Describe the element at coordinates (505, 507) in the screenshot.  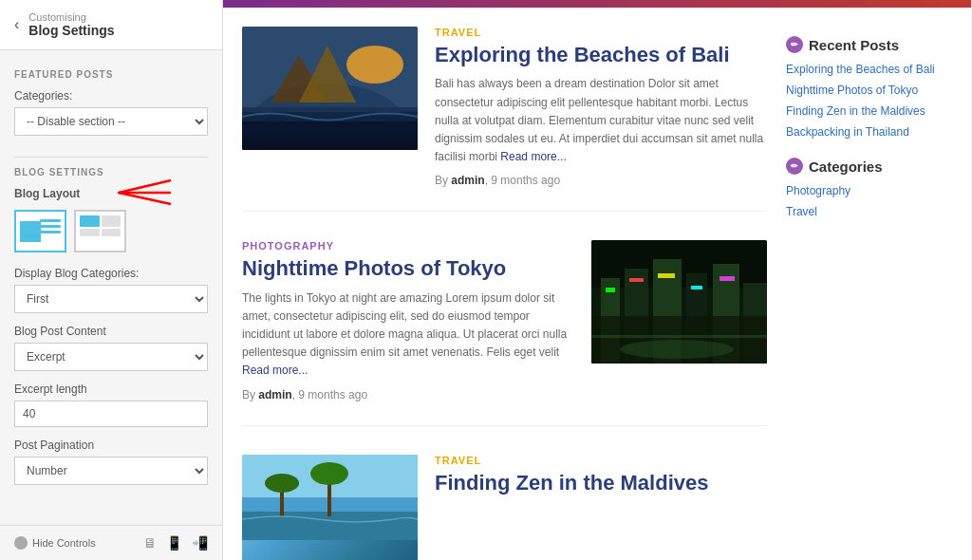
I see `post-card-maldives: TRAVEL Finding Zen in the Maldives` at that location.